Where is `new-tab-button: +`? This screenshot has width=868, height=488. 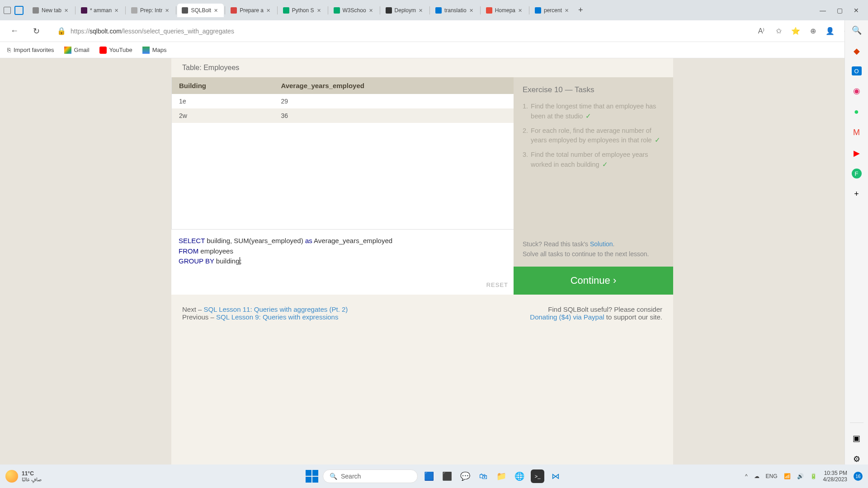
new-tab-button: + is located at coordinates (580, 10).